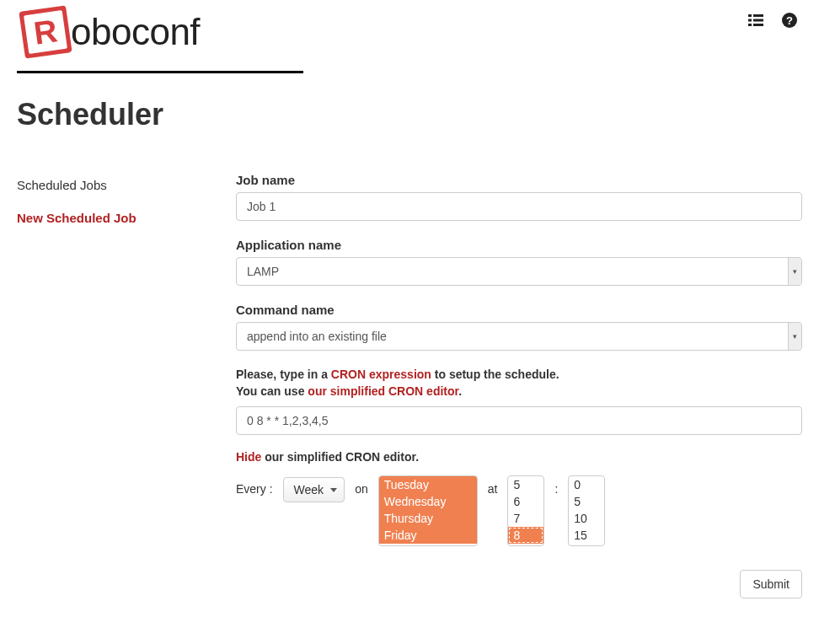 The width and height of the screenshot is (819, 644). What do you see at coordinates (519, 207) in the screenshot?
I see `job-name-input` at bounding box center [519, 207].